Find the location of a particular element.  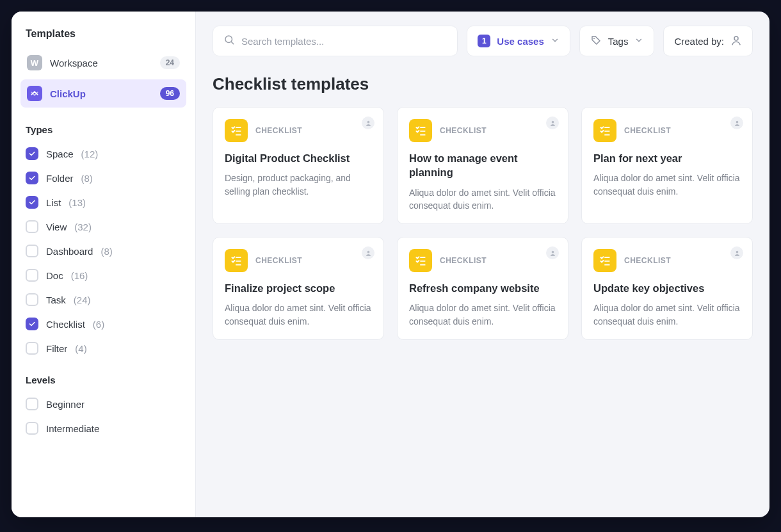

type-filter-space: Space(12) is located at coordinates (104, 154).